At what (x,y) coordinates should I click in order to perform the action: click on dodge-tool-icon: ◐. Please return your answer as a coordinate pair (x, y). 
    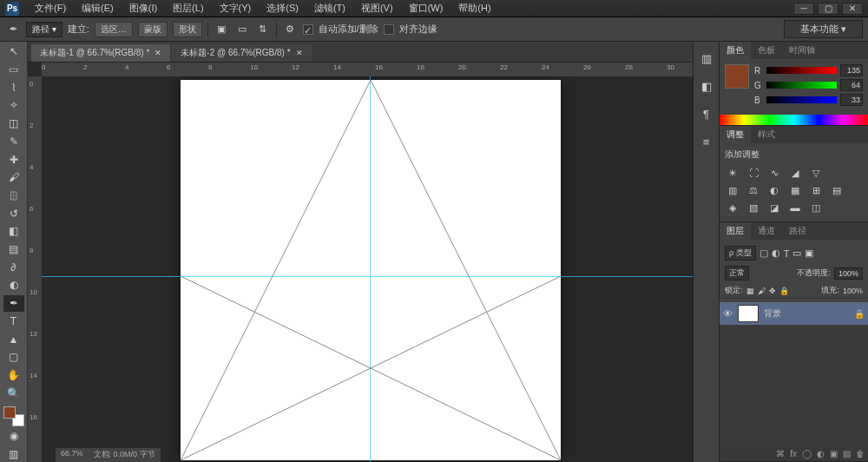
    Looking at the image, I should click on (14, 285).